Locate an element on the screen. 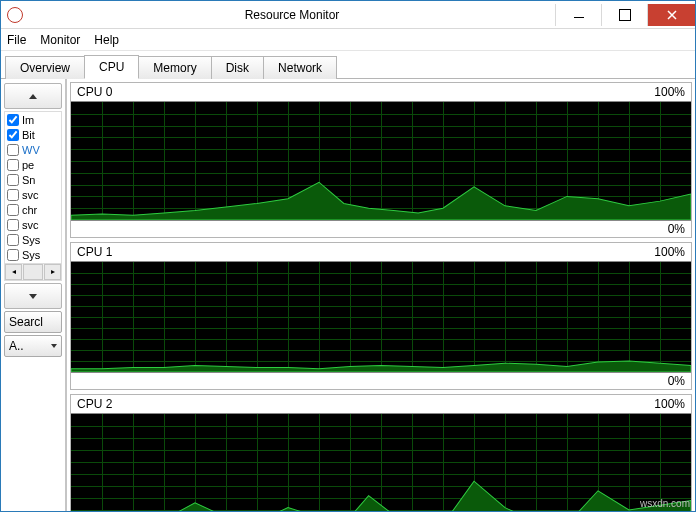  process-list: ImBitWVpeSnsvcchrsvcSysSys◂▸ is located at coordinates (33, 196).